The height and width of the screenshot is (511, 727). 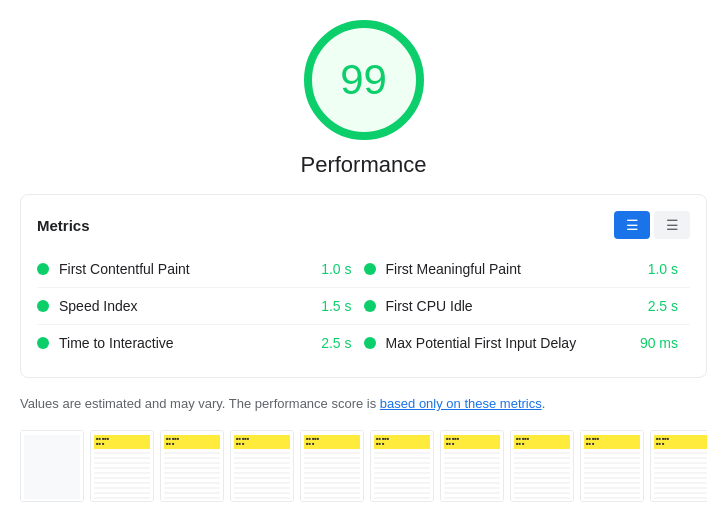 What do you see at coordinates (370, 343) in the screenshot?
I see `metric-dot-mpfid` at bounding box center [370, 343].